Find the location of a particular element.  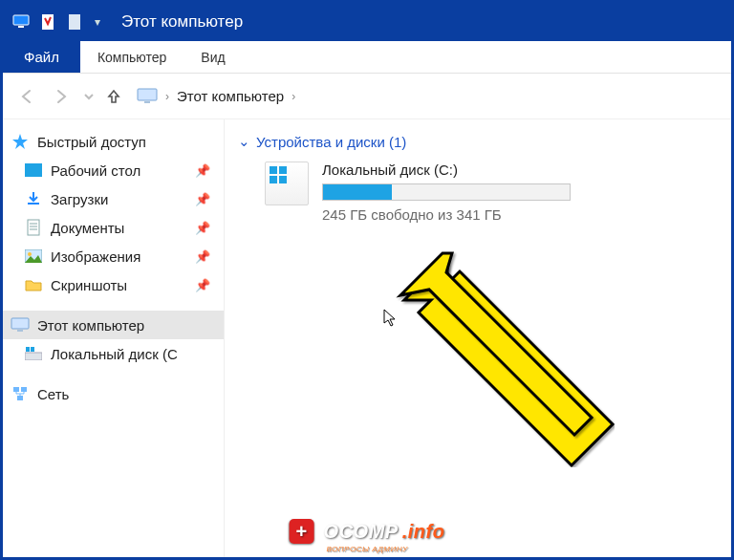

qat-dropdown-icon: ▾ is located at coordinates (97, 22).